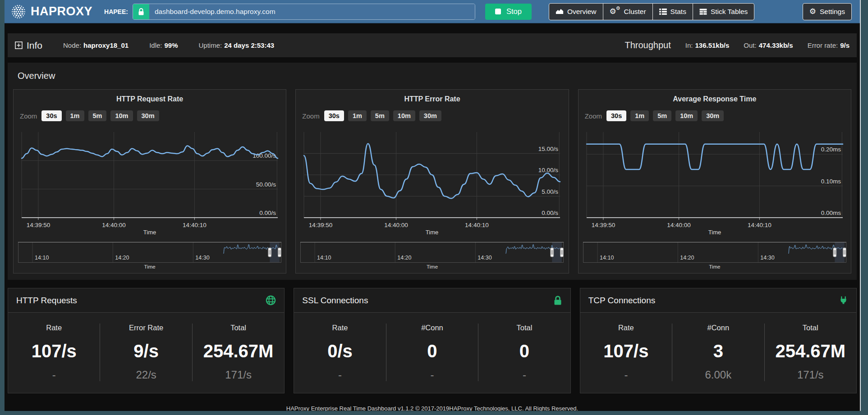  Describe the element at coordinates (47, 301) in the screenshot. I see `card-title: HTTP Requests` at that location.